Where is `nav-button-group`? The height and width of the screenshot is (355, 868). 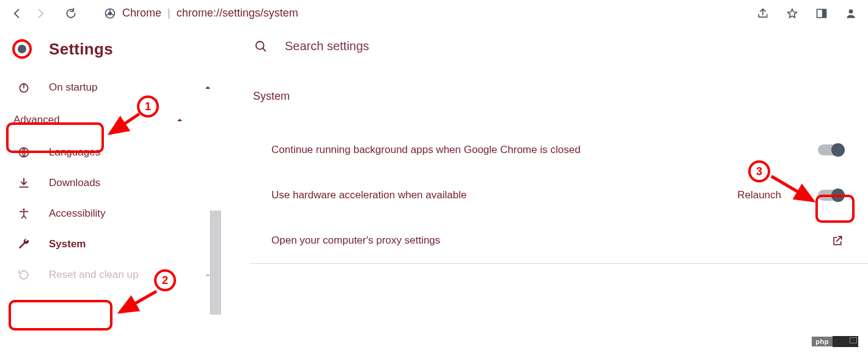
nav-button-group is located at coordinates (44, 13).